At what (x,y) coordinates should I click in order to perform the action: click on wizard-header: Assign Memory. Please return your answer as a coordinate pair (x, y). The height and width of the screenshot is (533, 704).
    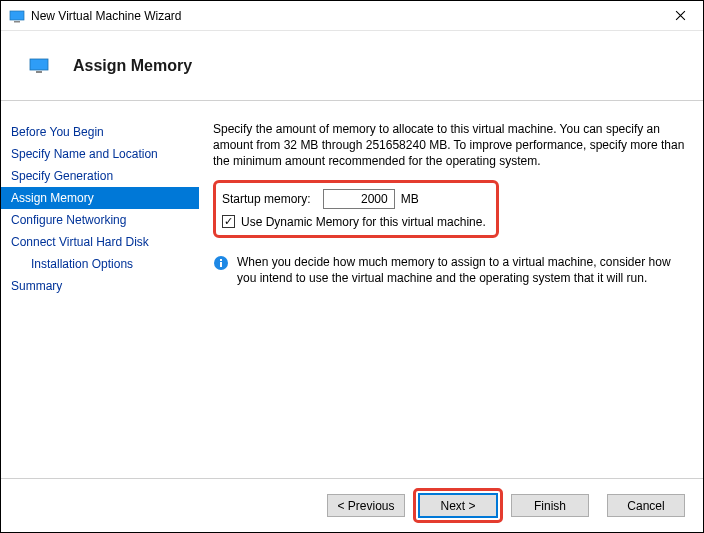
    Looking at the image, I should click on (352, 66).